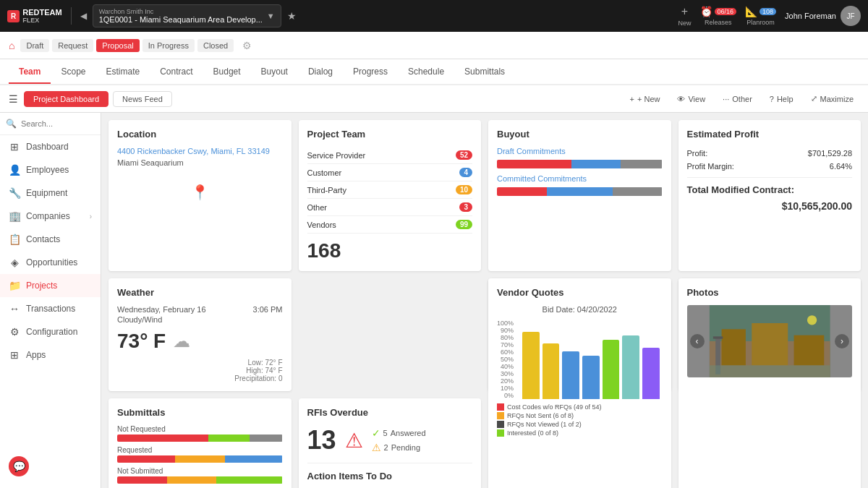  What do you see at coordinates (770, 292) in the screenshot?
I see `photos-title: Photos` at bounding box center [770, 292].